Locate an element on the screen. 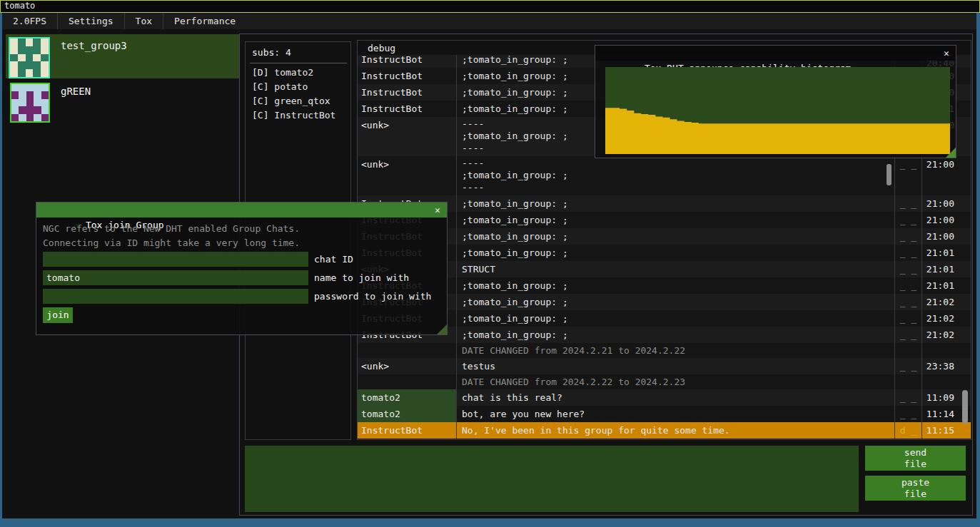 The image size is (980, 527). member-item-green_qtox: [C] green_qtox is located at coordinates (291, 101).